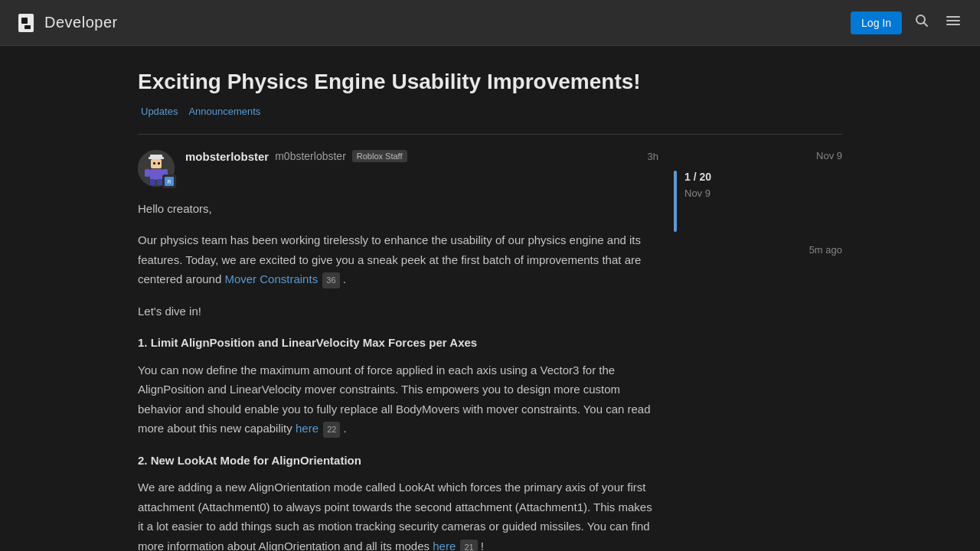  What do you see at coordinates (482, 545) in the screenshot?
I see `section-2-suffix: !` at bounding box center [482, 545].